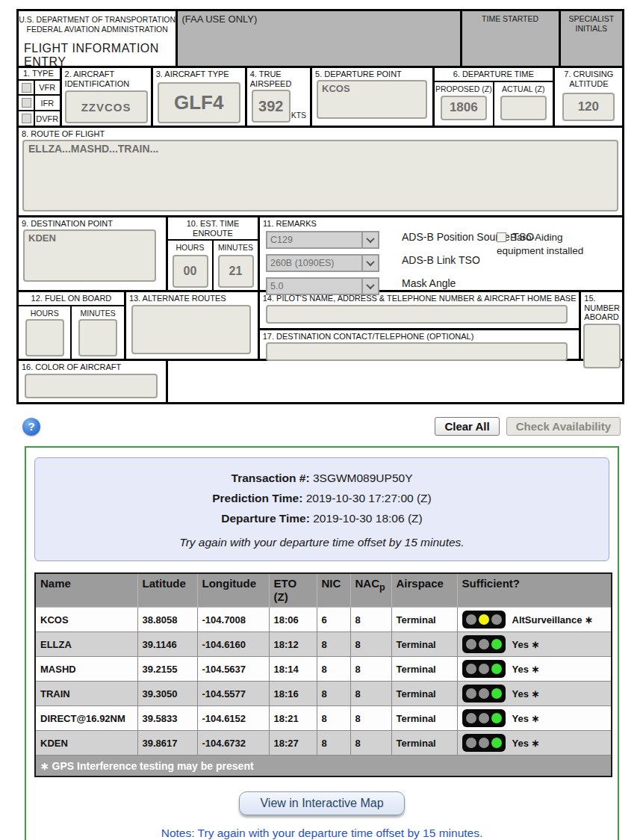 The height and width of the screenshot is (840, 643). I want to click on ete-hours-label: HOURS, so click(190, 247).